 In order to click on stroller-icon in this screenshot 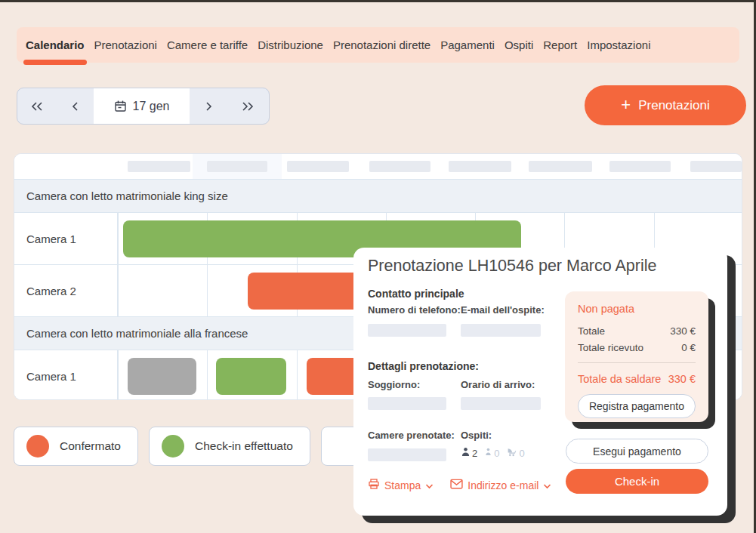, I will do `click(512, 453)`.